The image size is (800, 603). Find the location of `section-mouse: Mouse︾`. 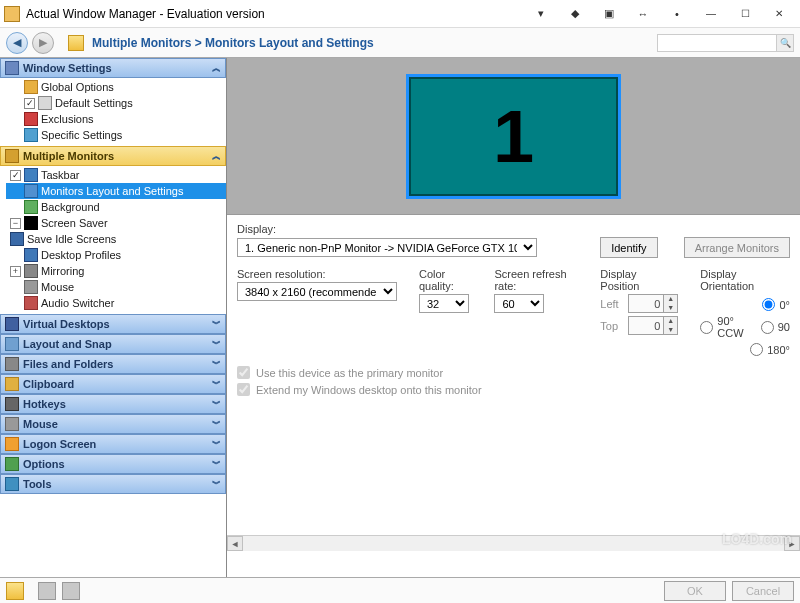

section-mouse: Mouse︾ is located at coordinates (113, 424).